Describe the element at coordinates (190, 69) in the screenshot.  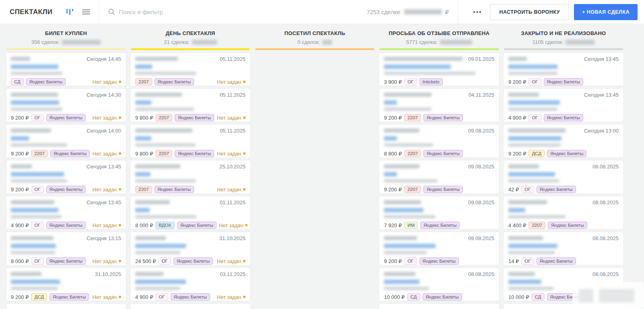
I see `deal-card: 05.11.20252207Яндекс БилетыНет задач` at that location.